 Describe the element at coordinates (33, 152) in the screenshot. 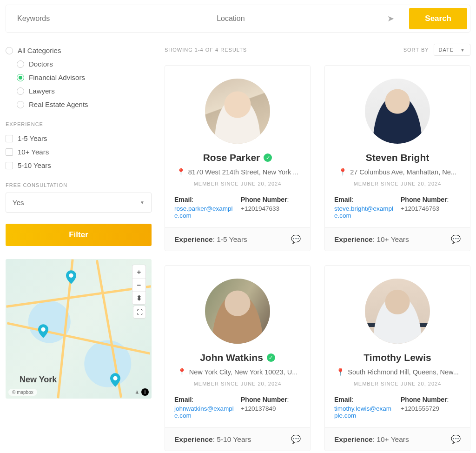

I see `experience-option-label: 10+ Years` at that location.